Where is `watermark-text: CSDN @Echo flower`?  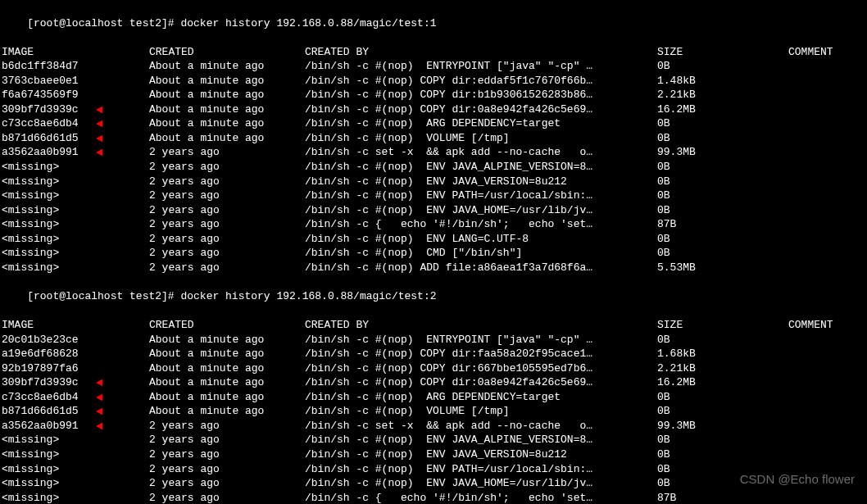
watermark-text: CSDN @Echo flower is located at coordinates (797, 479).